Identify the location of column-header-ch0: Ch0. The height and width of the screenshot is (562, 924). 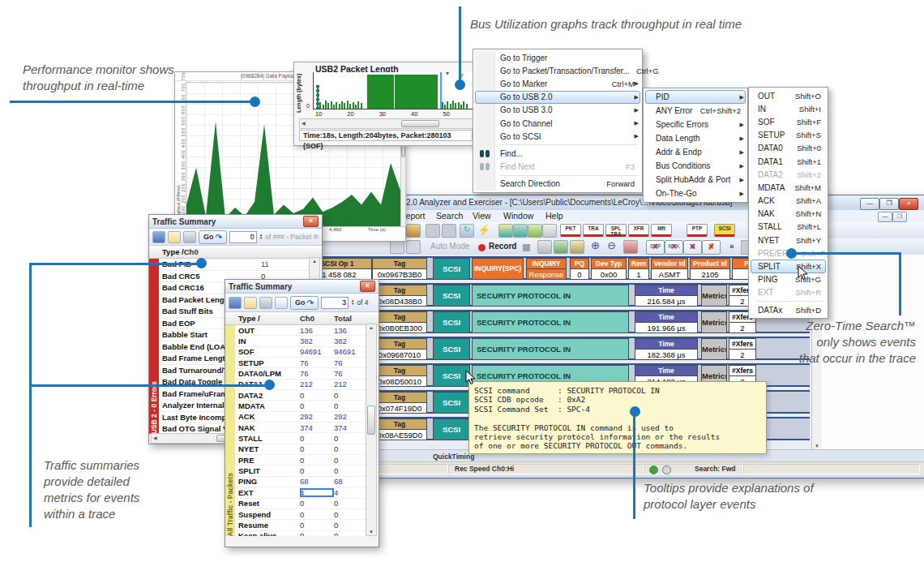
(317, 318).